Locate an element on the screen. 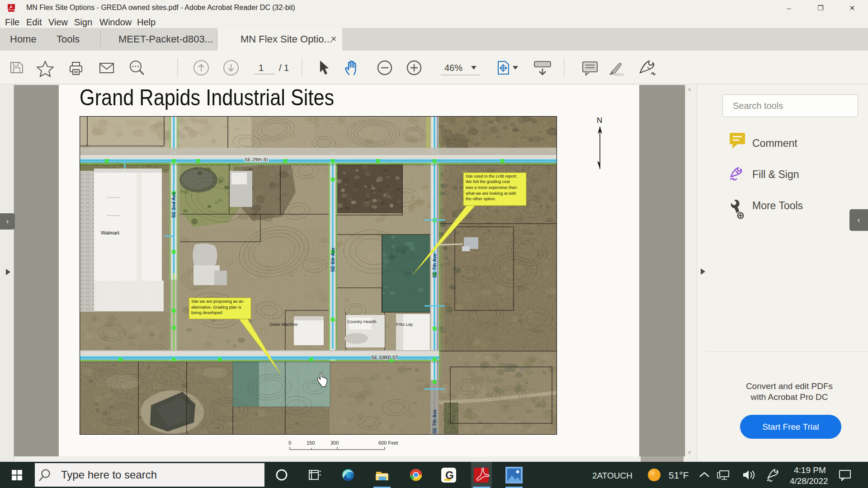 The image size is (868, 488). svg-text: was a more expensive than is located at coordinates (491, 188).